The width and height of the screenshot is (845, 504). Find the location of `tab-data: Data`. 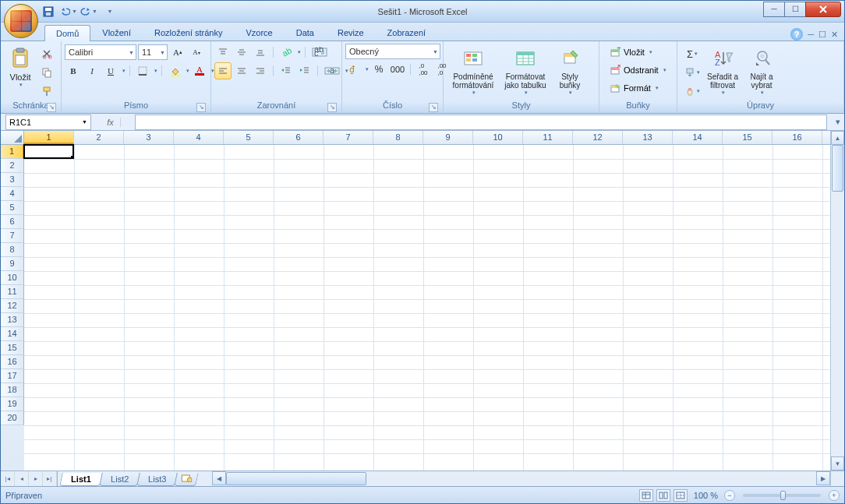

tab-data: Data is located at coordinates (306, 33).